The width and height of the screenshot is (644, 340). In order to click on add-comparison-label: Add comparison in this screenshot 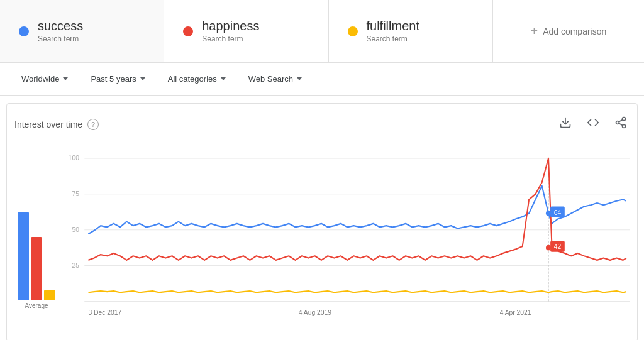, I will do `click(575, 31)`.